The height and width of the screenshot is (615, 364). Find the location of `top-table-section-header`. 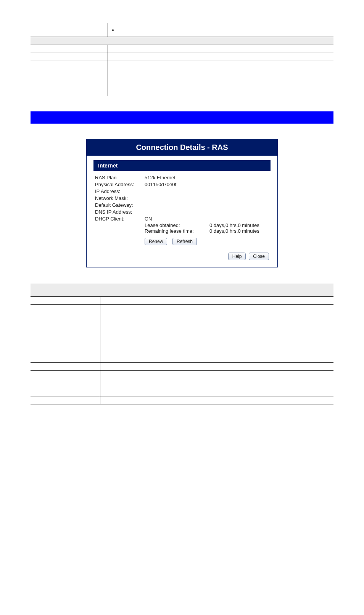

top-table-section-header is located at coordinates (182, 41).